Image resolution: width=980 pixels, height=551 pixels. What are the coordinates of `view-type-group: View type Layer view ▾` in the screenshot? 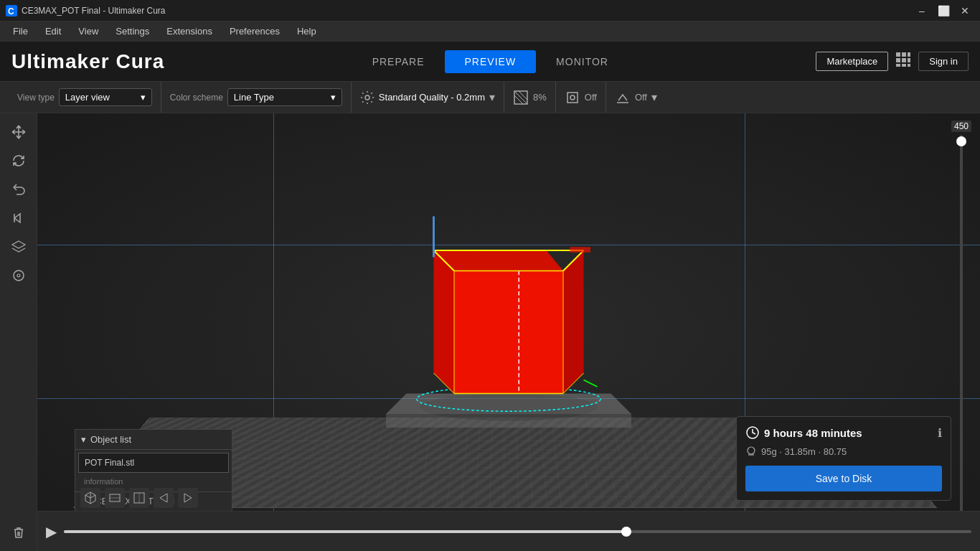 It's located at (85, 98).